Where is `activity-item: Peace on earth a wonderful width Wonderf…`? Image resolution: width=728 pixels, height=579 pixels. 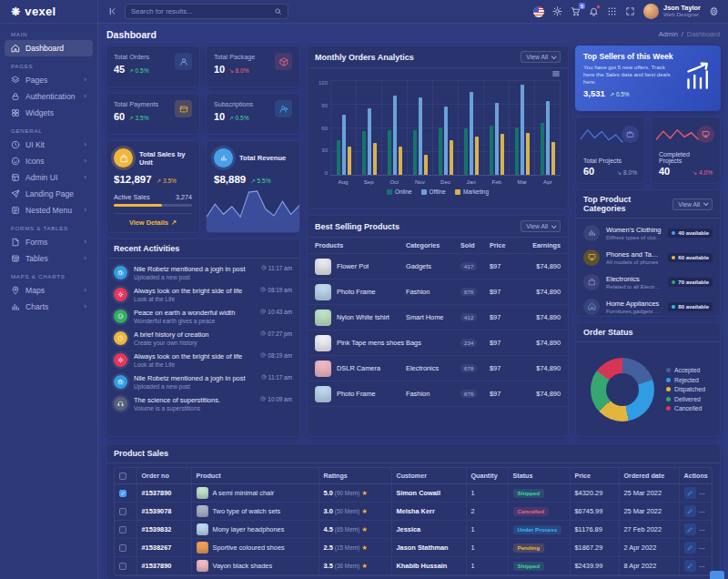 activity-item: Peace on earth a wonderful width Wonderf… is located at coordinates (203, 316).